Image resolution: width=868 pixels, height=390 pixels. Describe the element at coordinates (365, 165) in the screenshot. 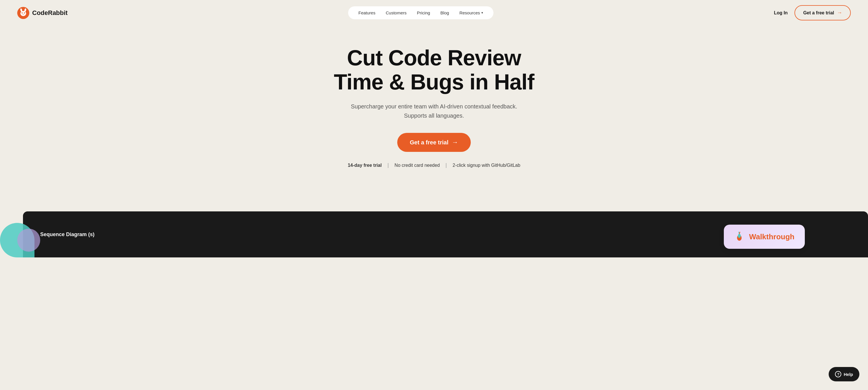

I see `trial-label: 14-day free trial` at that location.